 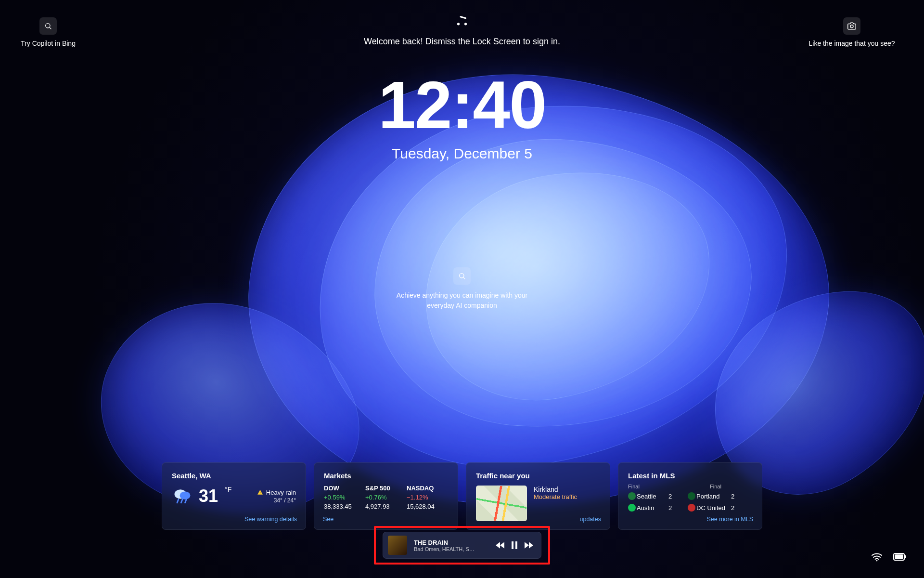 What do you see at coordinates (228, 489) in the screenshot?
I see `weather-unit: °F` at bounding box center [228, 489].